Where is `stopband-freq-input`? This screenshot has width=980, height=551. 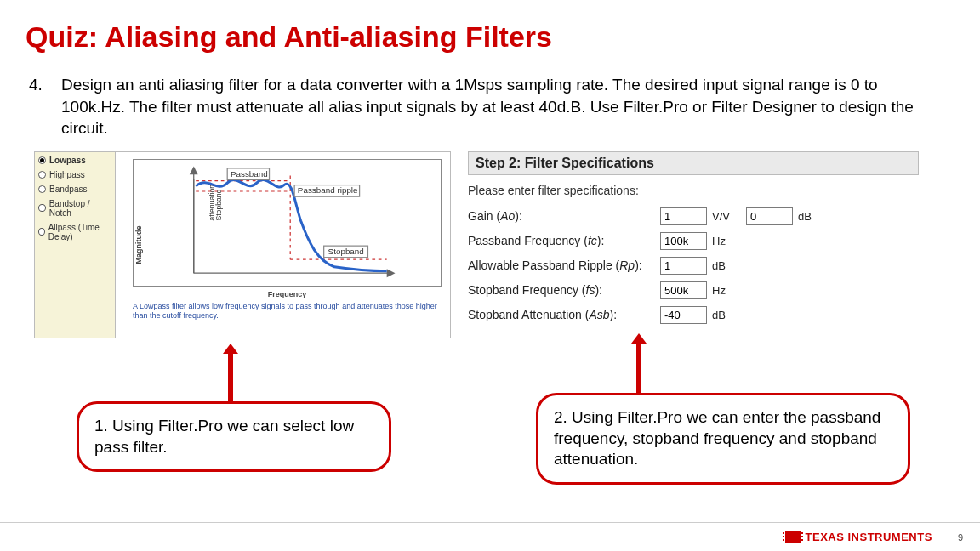
stopband-freq-input is located at coordinates (684, 291).